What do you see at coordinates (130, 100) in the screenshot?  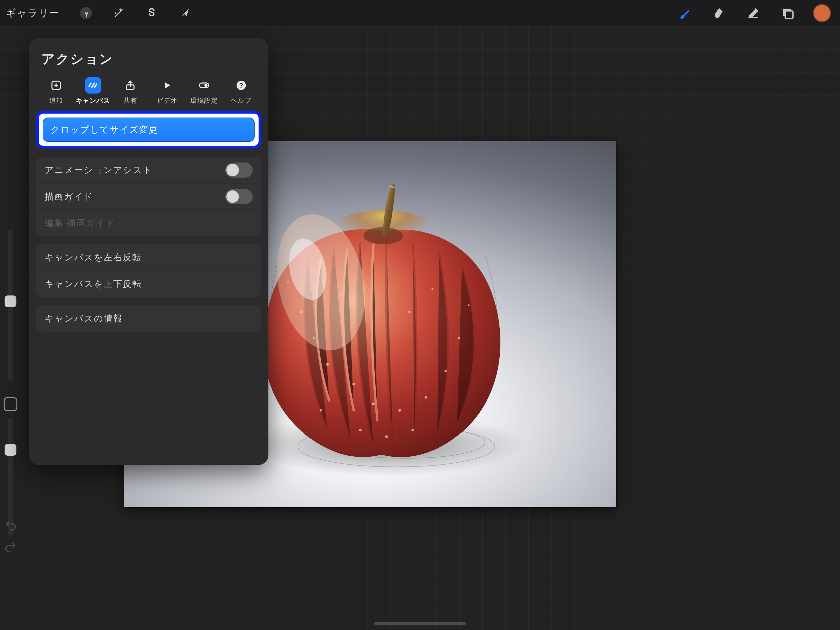 I see `tab-share-label: 共有` at bounding box center [130, 100].